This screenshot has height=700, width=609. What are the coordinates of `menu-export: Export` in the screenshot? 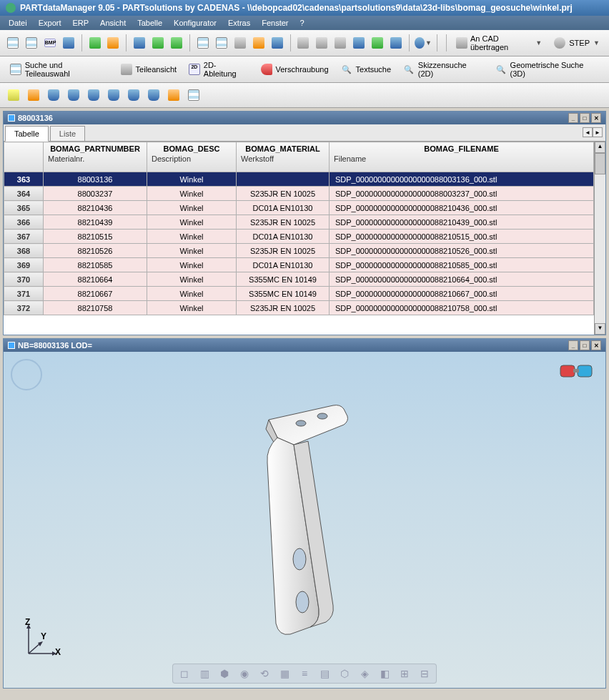 It's located at (50, 23).